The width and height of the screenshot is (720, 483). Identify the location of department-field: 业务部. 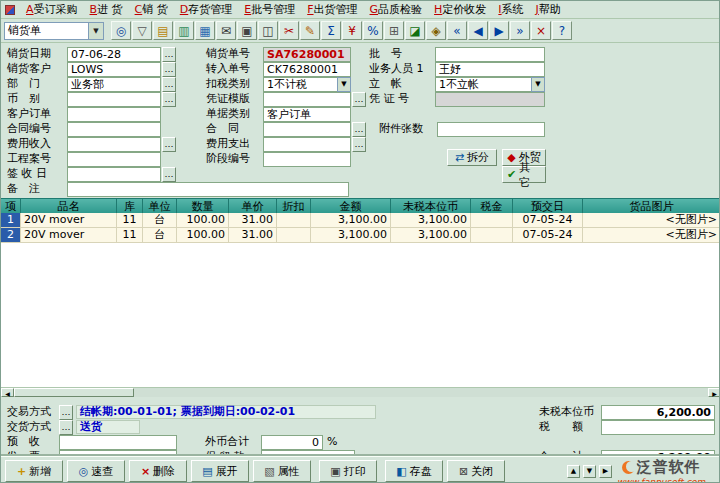
(114, 84).